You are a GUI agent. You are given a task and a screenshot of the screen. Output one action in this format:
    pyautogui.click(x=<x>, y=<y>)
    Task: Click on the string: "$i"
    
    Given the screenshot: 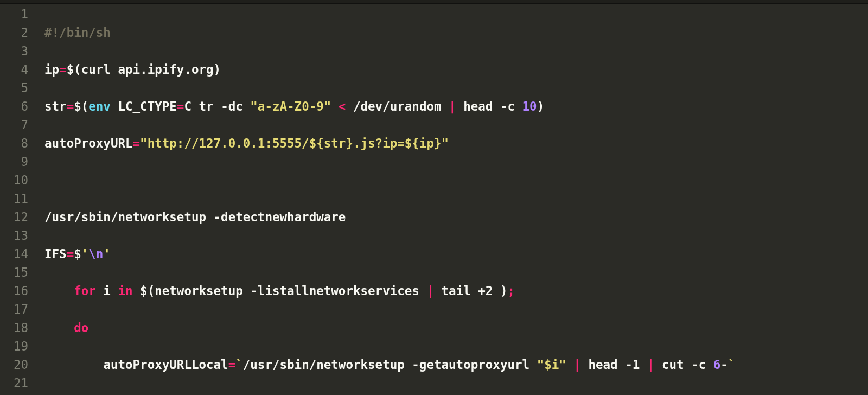 What is the action you would take?
    pyautogui.click(x=556, y=365)
    